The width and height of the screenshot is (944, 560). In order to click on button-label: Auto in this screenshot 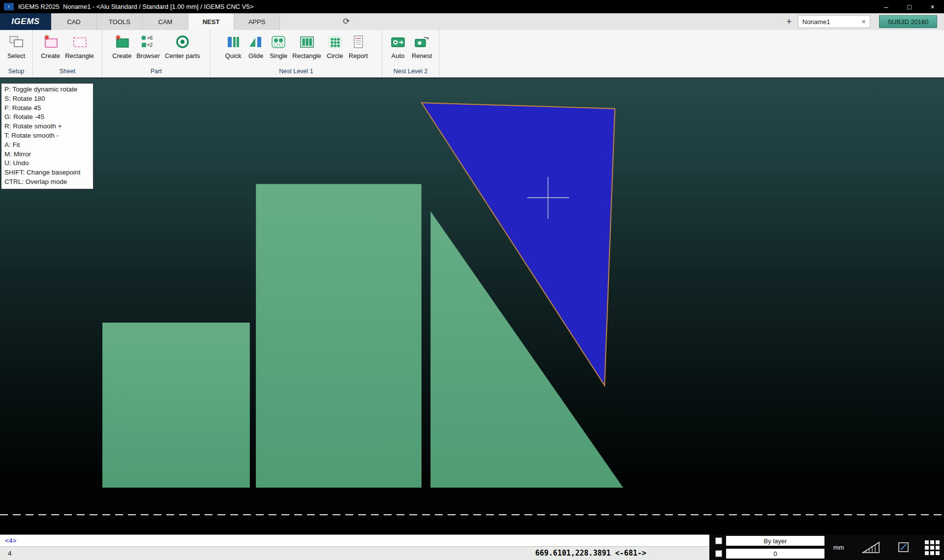, I will do `click(398, 56)`.